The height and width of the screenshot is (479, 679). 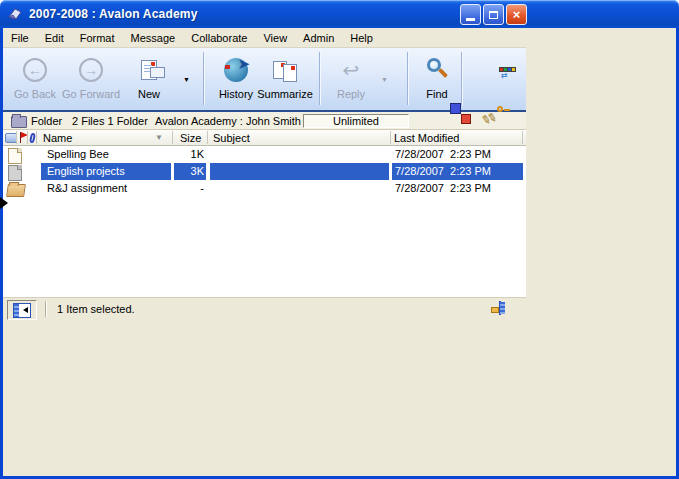 I want to click on menu-collaborate: Collaborate, so click(x=219, y=38).